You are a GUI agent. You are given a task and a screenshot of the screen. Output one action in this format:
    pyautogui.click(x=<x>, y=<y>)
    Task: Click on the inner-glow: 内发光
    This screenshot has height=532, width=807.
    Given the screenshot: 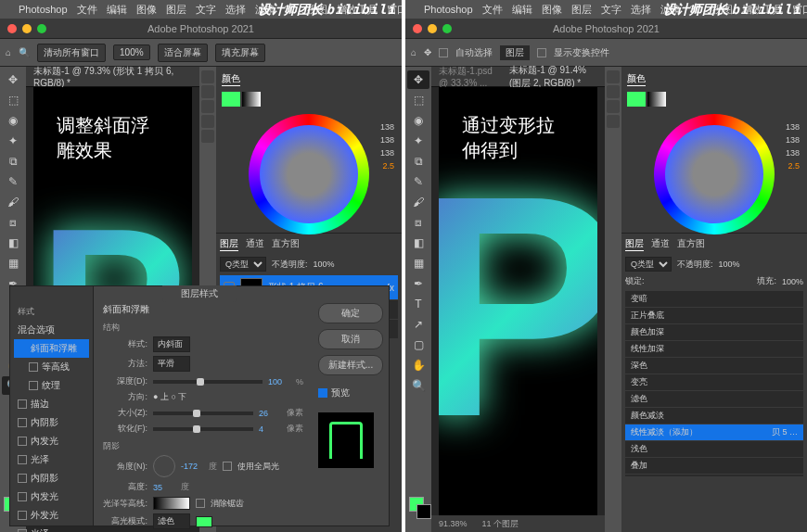 What is the action you would take?
    pyautogui.click(x=52, y=497)
    